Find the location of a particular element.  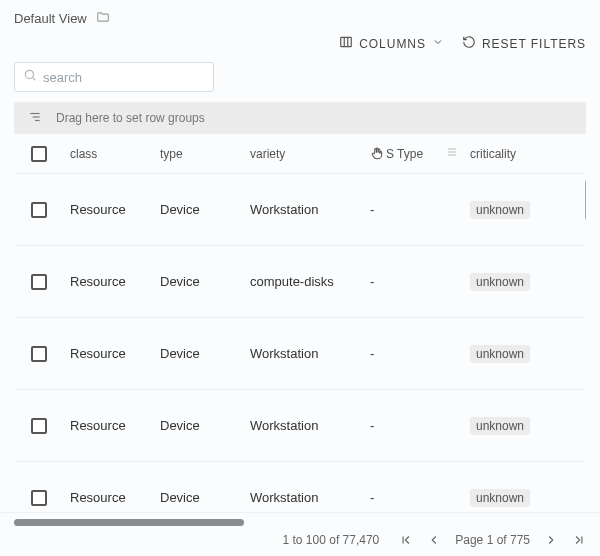

folder-icon is located at coordinates (103, 18).